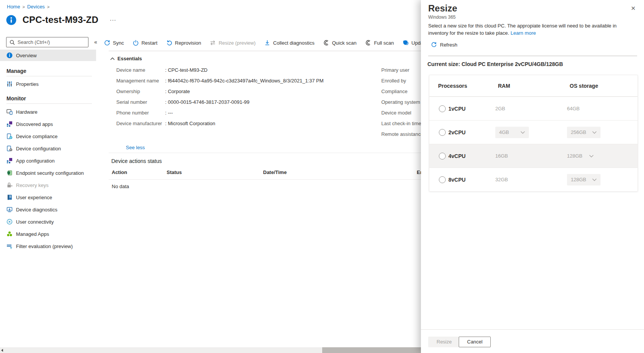 This screenshot has width=644, height=353. What do you see at coordinates (48, 55) in the screenshot?
I see `sidebar-item-overview: Overview` at bounding box center [48, 55].